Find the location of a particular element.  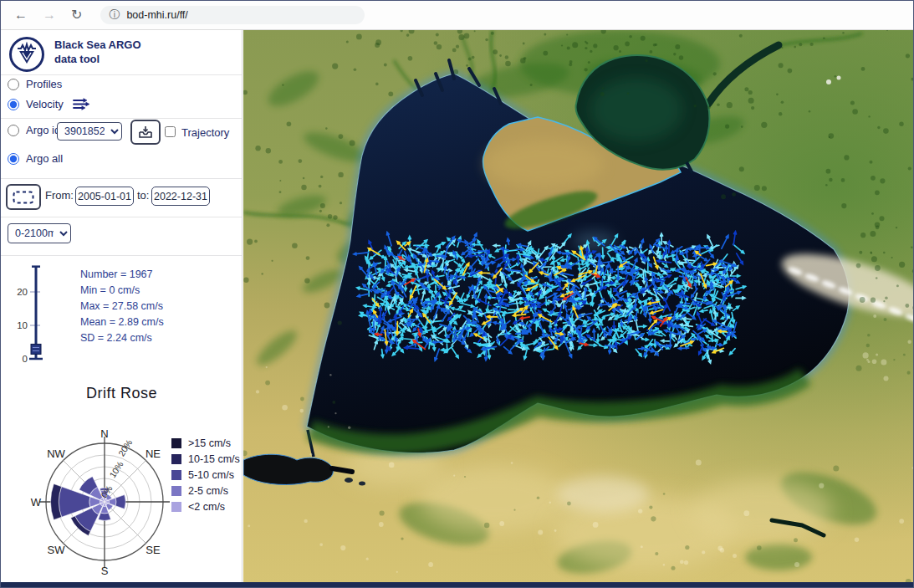

to-date-input is located at coordinates (181, 196).